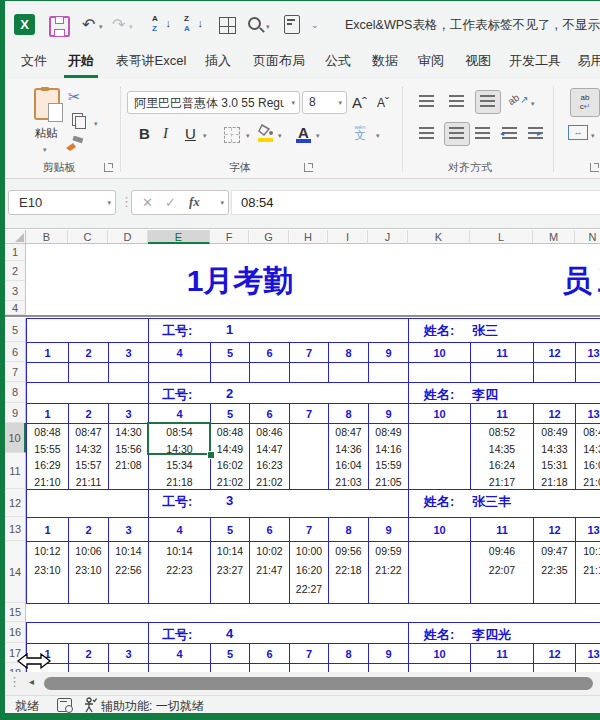  I want to click on time-cell-C: 08:4714:3215:5721:11, so click(88, 456).